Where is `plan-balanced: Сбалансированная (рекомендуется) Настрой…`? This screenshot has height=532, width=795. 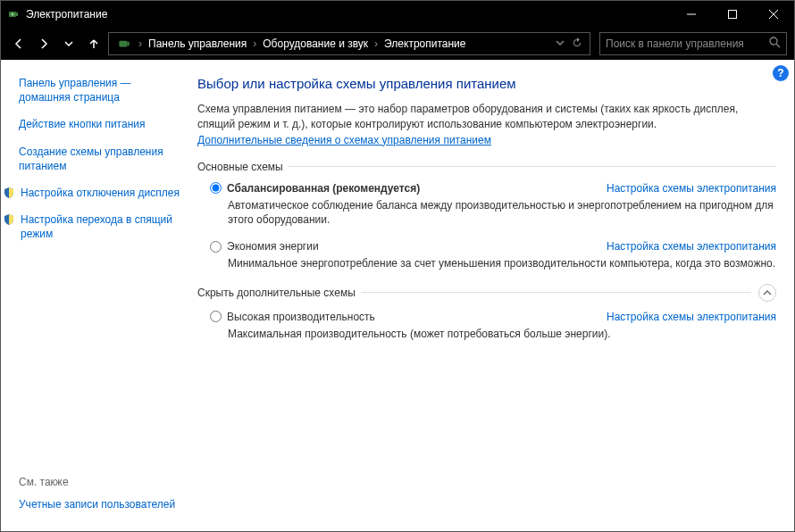 plan-balanced: Сбалансированная (рекомендуется) Настрой… is located at coordinates (493, 205).